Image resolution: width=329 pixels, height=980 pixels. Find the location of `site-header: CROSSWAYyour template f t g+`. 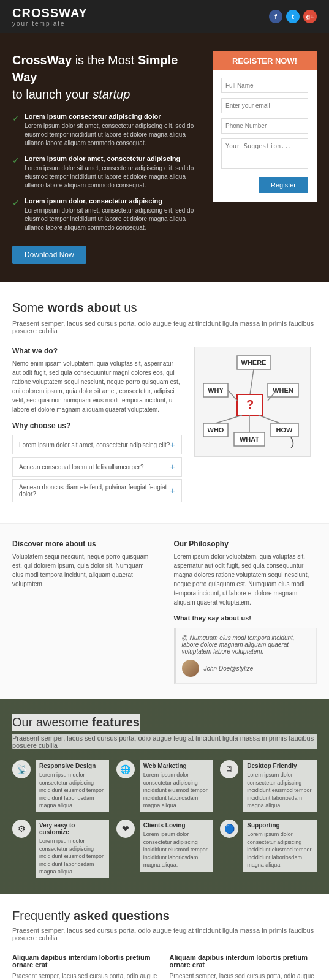

site-header: CROSSWAYyour template f t g+ is located at coordinates (164, 17).